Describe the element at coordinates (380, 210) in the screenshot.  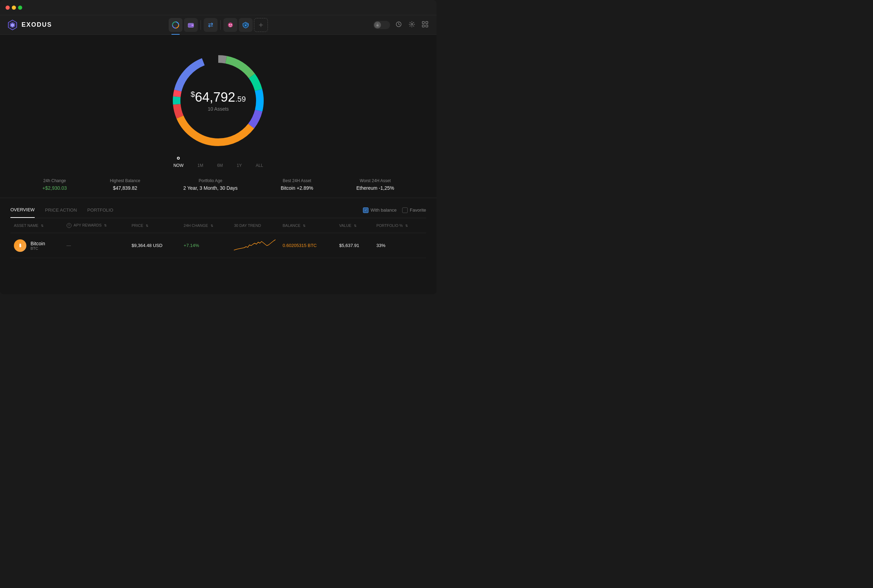
I see `filter-with-balance: ✓ With balance` at that location.